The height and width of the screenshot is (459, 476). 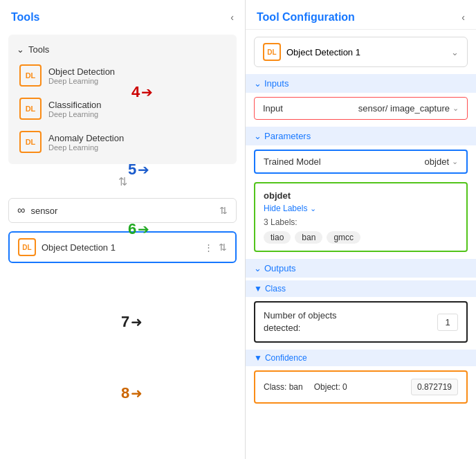 What do you see at coordinates (131, 393) in the screenshot?
I see `annotation-8: 8 ➜` at bounding box center [131, 393].